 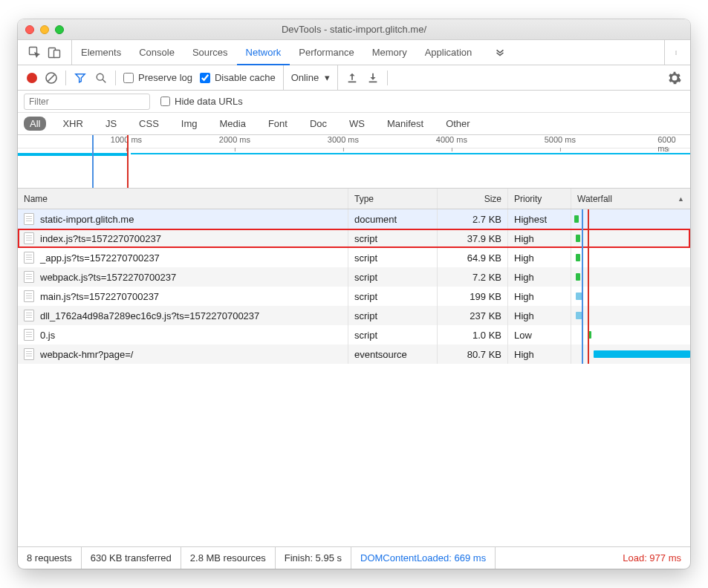 What do you see at coordinates (45, 30) in the screenshot?
I see `minimize-window-button` at bounding box center [45, 30].